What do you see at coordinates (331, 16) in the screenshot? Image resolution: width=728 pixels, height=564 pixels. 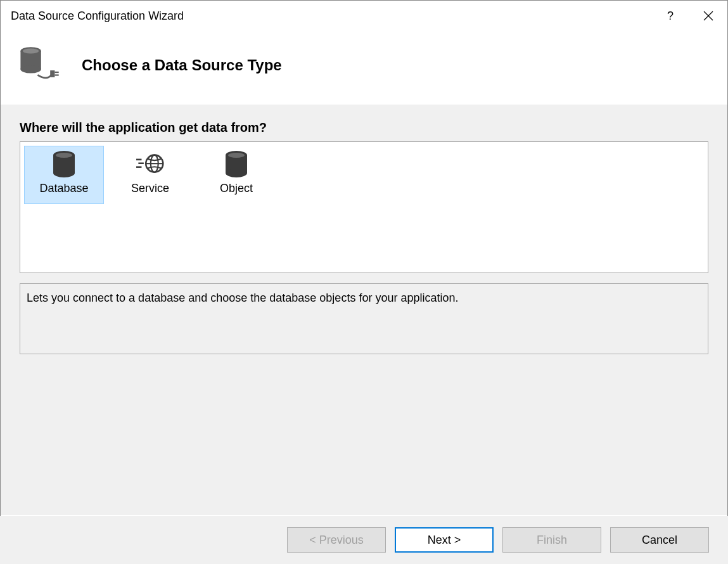 I see `window-title: Data Source Configuration Wizard` at bounding box center [331, 16].